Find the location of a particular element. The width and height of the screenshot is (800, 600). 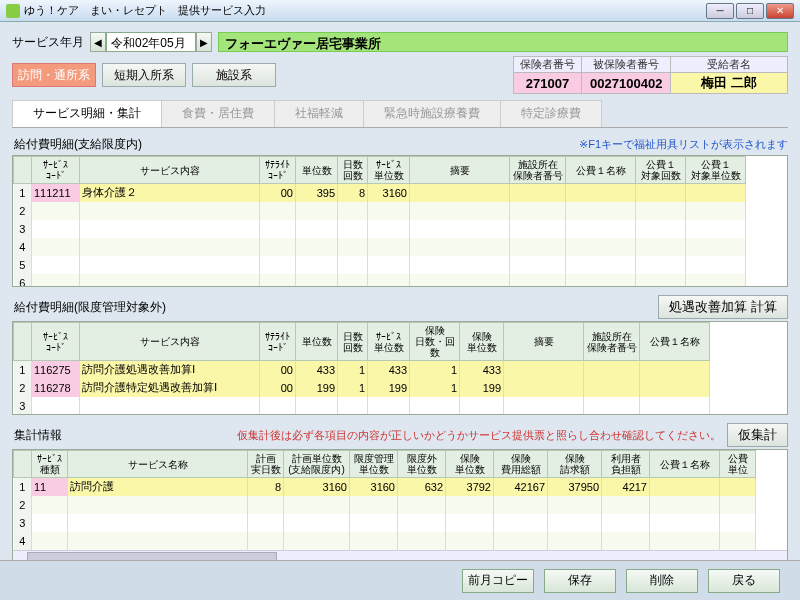

tab-2: 社福軽減 is located at coordinates (319, 114).